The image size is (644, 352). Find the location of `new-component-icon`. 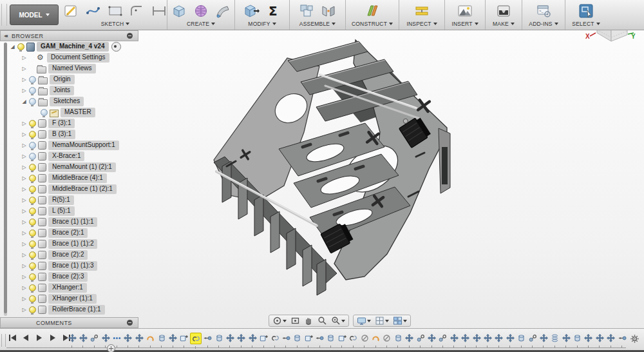

new-component-icon is located at coordinates (307, 11).